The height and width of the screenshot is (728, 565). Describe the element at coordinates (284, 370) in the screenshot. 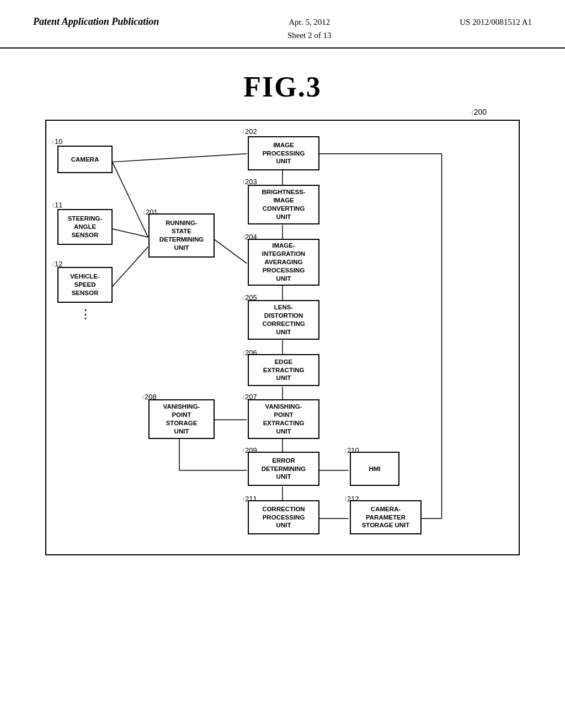

I see `edge-extracting-block: EDGEEXTRACTINGUNIT` at that location.